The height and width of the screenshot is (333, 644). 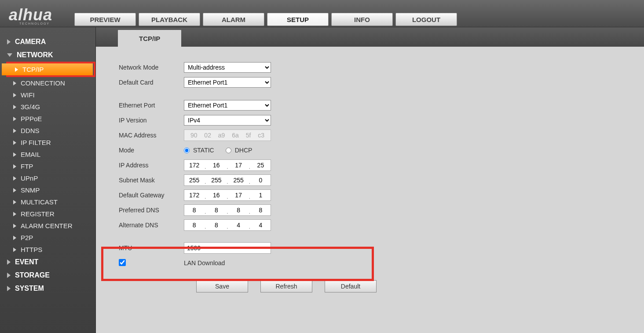 I want to click on nav-logout: LOGOUT, so click(x=426, y=19).